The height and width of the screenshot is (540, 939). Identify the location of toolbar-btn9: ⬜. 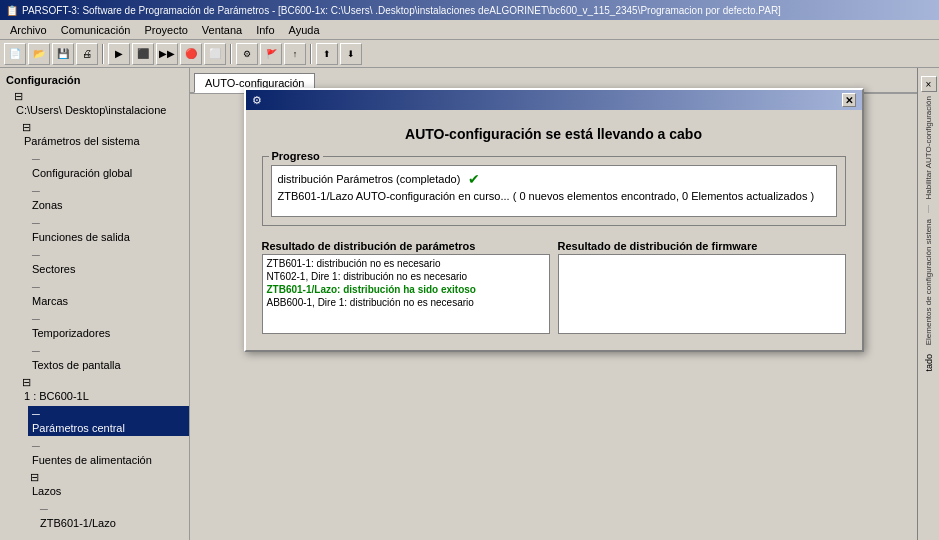
(215, 54).